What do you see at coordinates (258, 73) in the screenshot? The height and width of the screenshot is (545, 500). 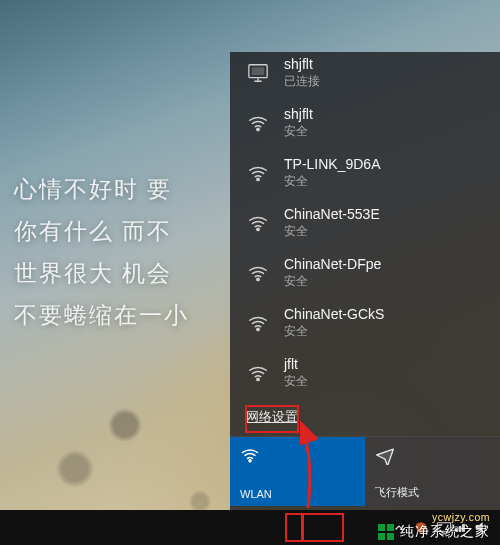 I see `ethernet-icon` at bounding box center [258, 73].